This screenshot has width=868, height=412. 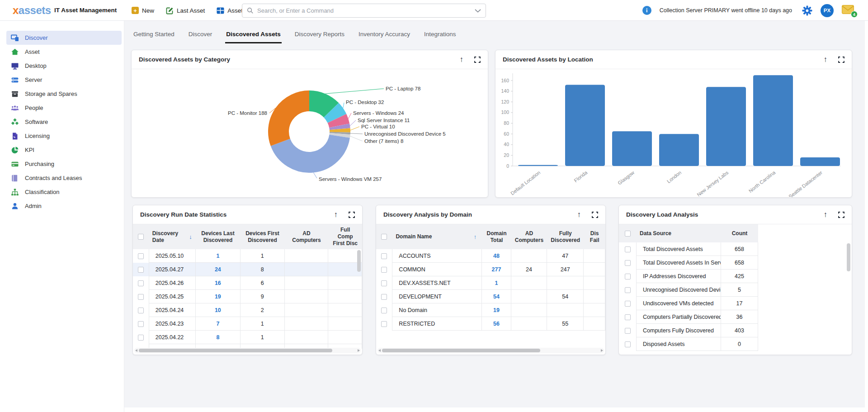 What do you see at coordinates (496, 237) in the screenshot?
I see `column-header: Domain Total` at bounding box center [496, 237].